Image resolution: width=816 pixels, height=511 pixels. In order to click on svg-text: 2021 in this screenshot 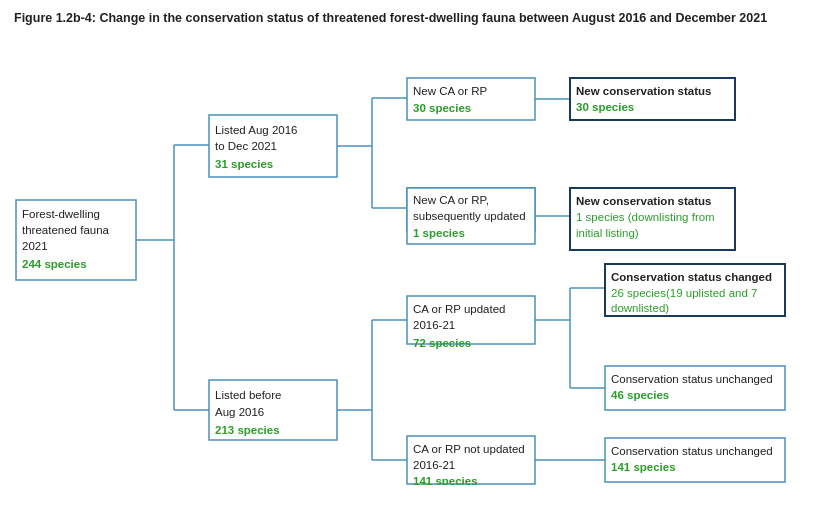, I will do `click(35, 246)`.